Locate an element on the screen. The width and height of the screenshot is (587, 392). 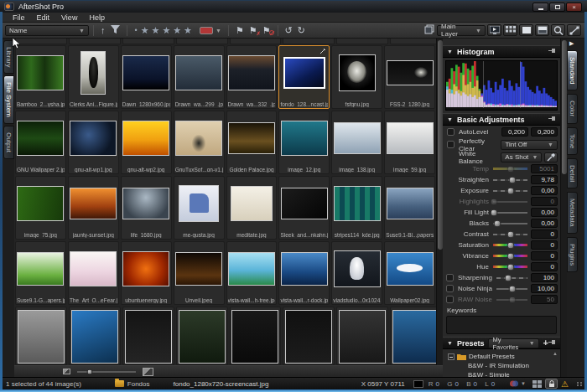
thumbnail-cell: image_138.jpg is located at coordinates (357, 142).